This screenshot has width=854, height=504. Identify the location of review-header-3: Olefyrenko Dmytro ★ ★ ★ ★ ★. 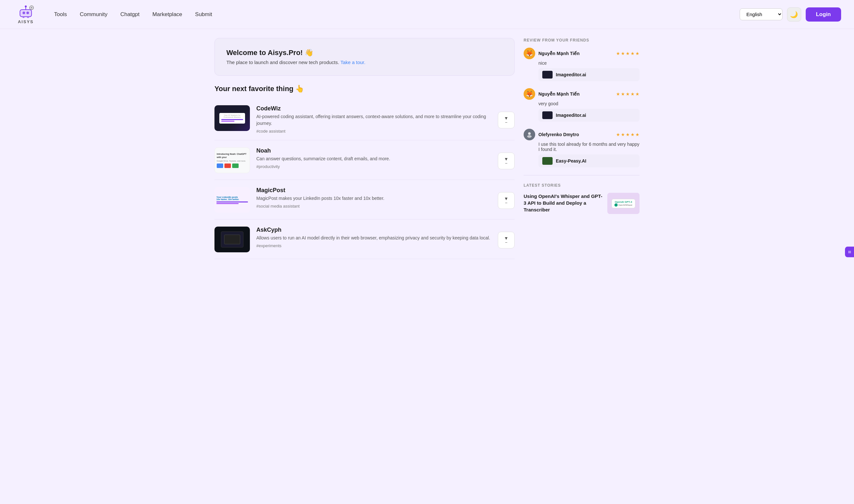
(582, 134).